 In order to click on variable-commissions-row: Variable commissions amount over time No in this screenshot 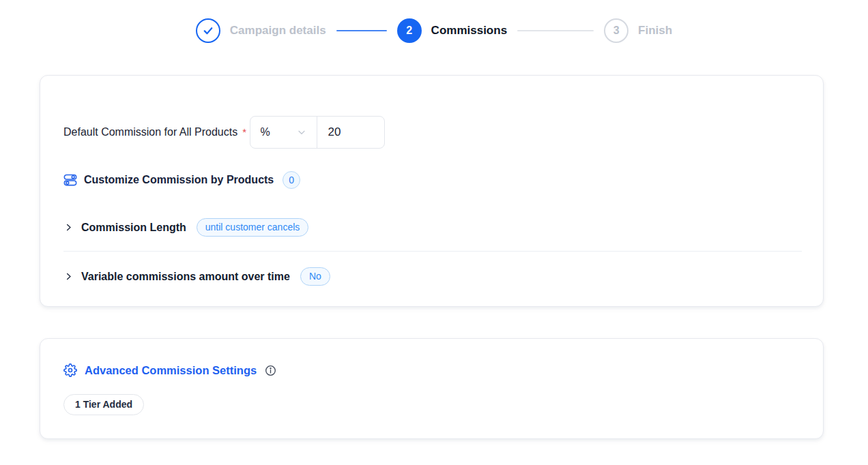, I will do `click(433, 277)`.